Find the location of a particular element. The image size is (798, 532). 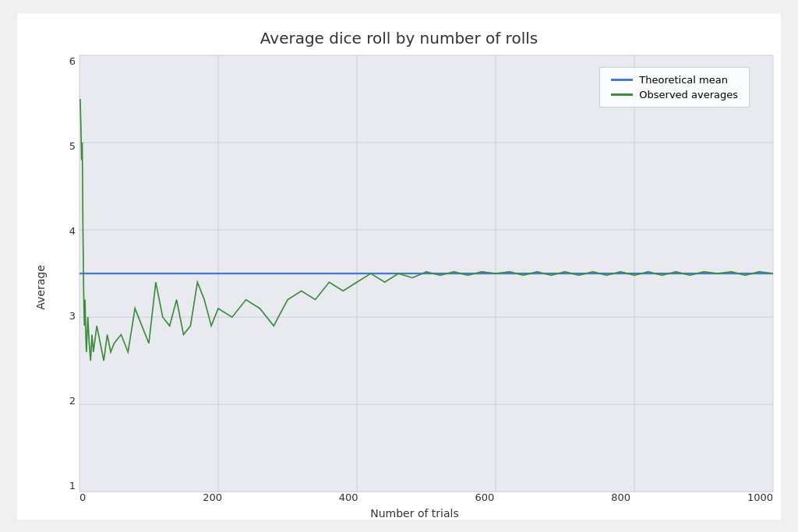

y-tick-4: 4 is located at coordinates (65, 231).